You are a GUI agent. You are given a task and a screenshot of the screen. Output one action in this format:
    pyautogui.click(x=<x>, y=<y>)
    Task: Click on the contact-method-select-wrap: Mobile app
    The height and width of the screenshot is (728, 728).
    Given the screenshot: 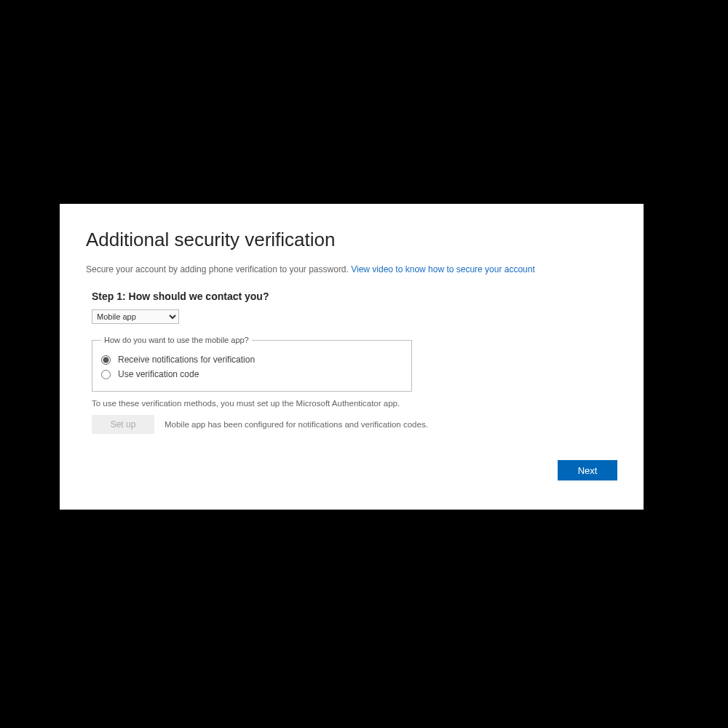 What is the action you would take?
    pyautogui.click(x=355, y=317)
    